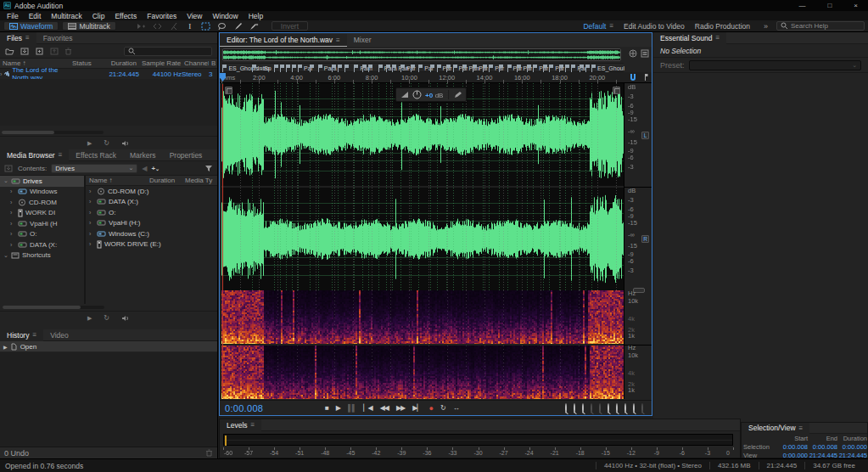 The height and width of the screenshot is (472, 868). I want to click on gain-knob-icon, so click(417, 95).